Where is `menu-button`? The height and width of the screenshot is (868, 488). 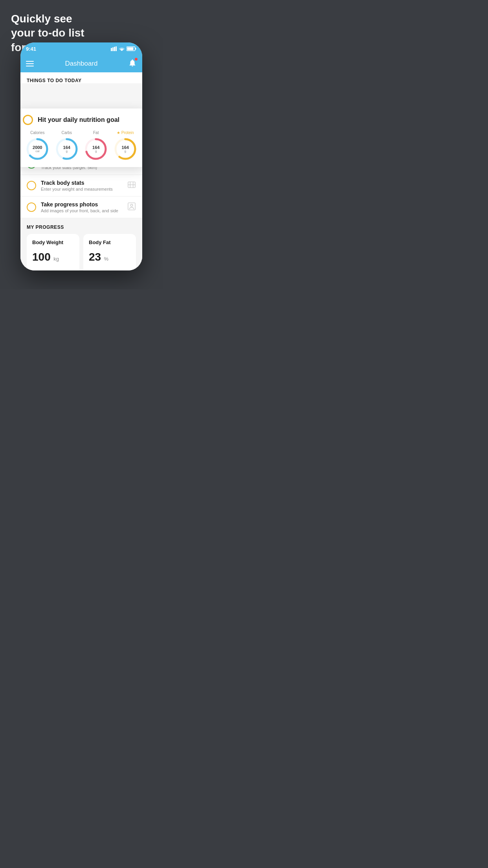 menu-button is located at coordinates (30, 64).